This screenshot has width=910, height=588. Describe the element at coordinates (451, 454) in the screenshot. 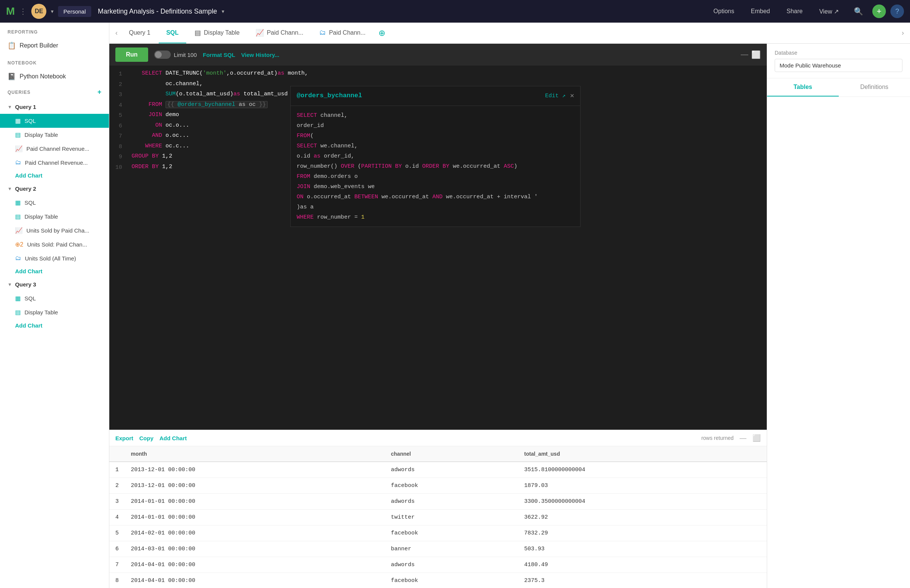

I see `channel-header: channel` at that location.